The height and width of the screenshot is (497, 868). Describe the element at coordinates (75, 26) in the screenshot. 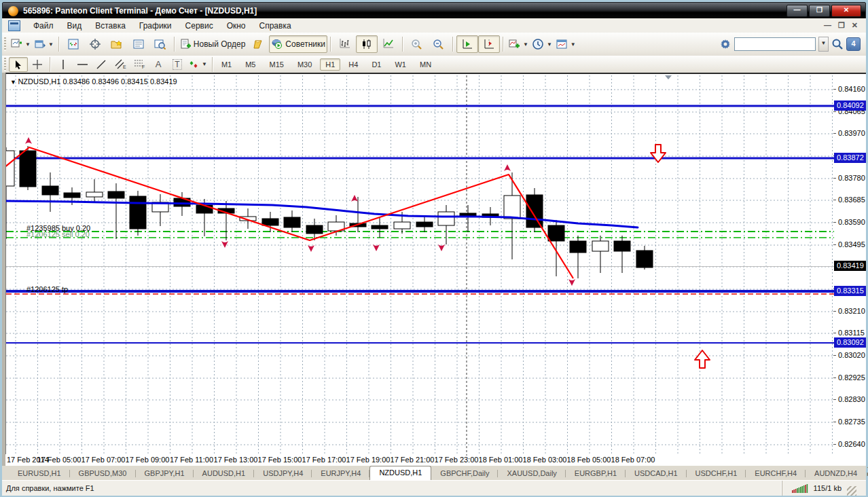

I see `menu-Вид: Вид` at that location.